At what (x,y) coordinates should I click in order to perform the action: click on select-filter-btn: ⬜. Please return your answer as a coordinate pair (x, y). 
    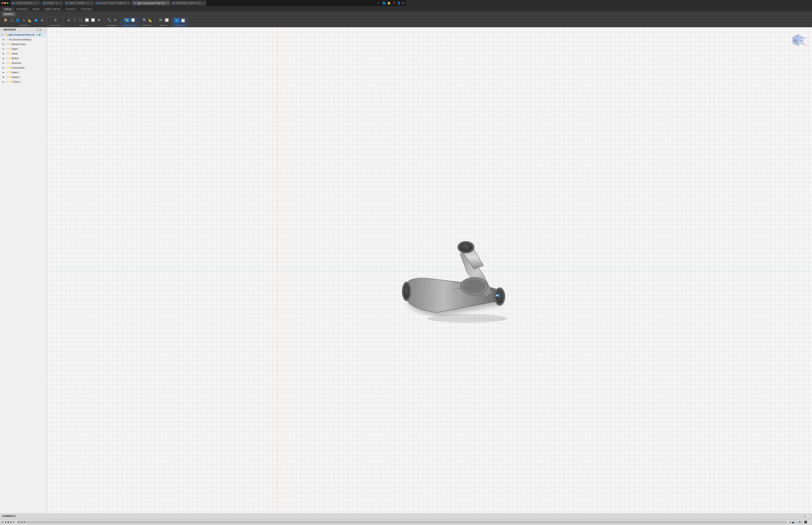
    Looking at the image, I should click on (183, 20).